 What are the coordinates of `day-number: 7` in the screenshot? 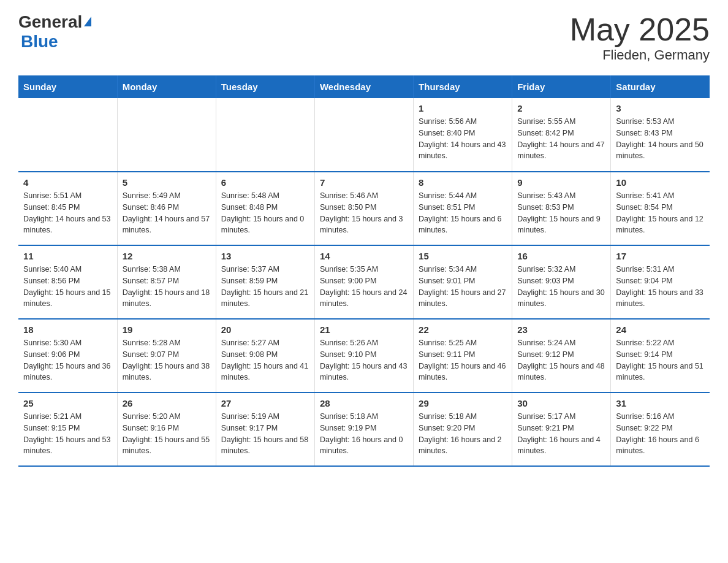 It's located at (364, 183).